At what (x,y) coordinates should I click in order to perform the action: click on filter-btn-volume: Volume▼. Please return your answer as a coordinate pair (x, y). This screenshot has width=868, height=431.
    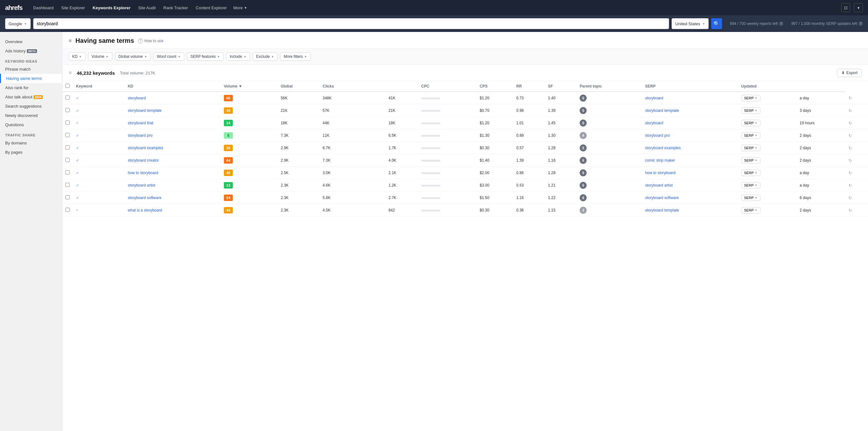
    Looking at the image, I should click on (100, 57).